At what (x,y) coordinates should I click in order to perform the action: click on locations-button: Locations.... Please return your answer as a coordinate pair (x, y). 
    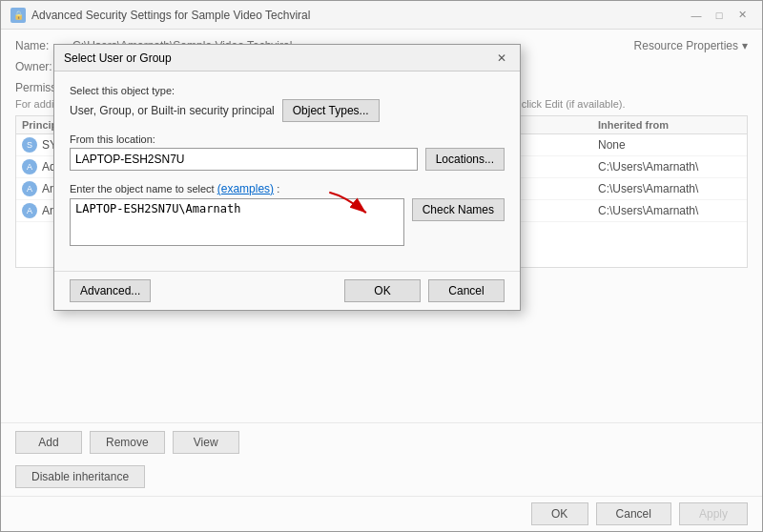
    Looking at the image, I should click on (465, 159).